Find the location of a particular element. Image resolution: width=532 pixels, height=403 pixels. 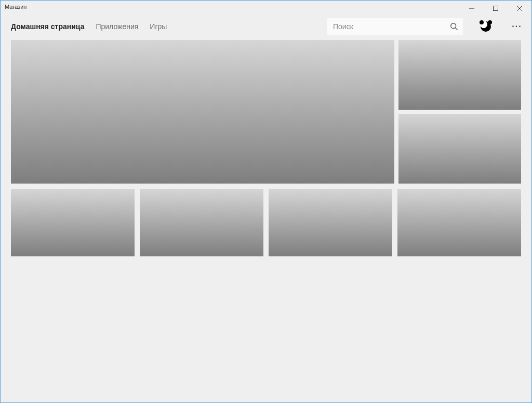

close-button is located at coordinates (520, 8).